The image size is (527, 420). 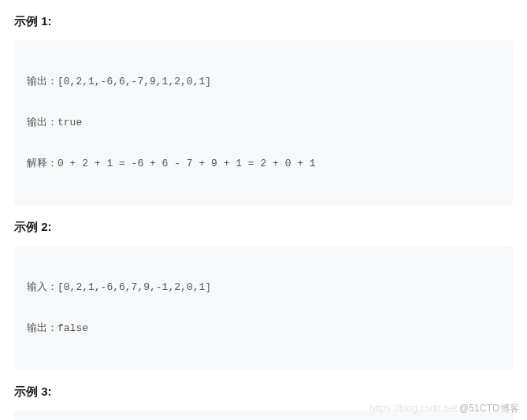 I want to click on code-line: 输出：[0,2,1,-6,6,-7,9,1,2,0,1], so click(x=263, y=82).